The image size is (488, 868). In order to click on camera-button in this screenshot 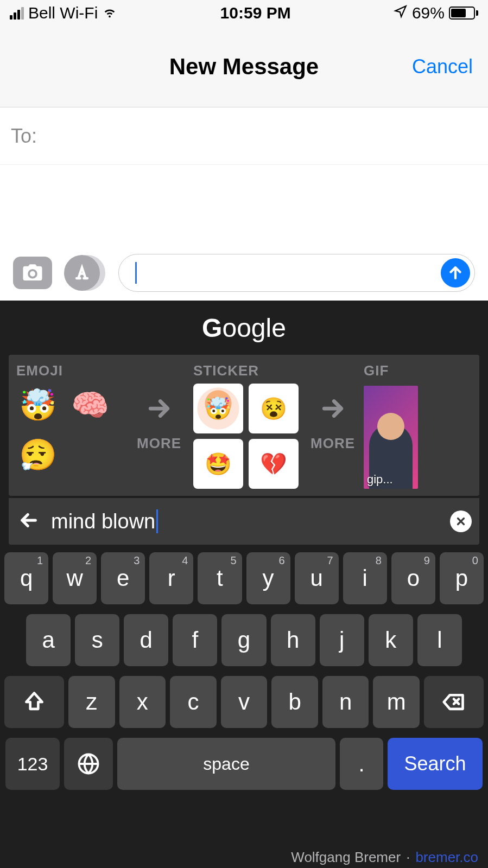, I will do `click(33, 273)`.